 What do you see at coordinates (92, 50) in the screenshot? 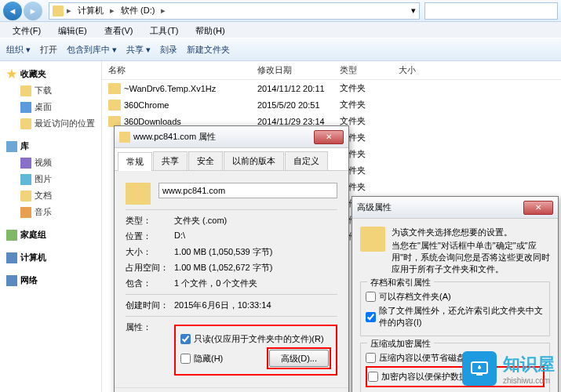
I see `tb-include: 包含到库中 ▾` at bounding box center [92, 50].